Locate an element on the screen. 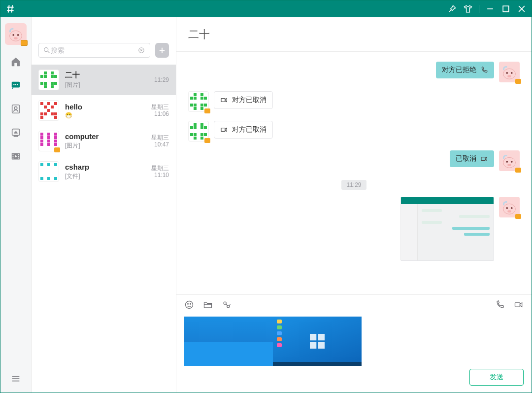 This screenshot has height=393, width=532. search-row is located at coordinates (103, 41).